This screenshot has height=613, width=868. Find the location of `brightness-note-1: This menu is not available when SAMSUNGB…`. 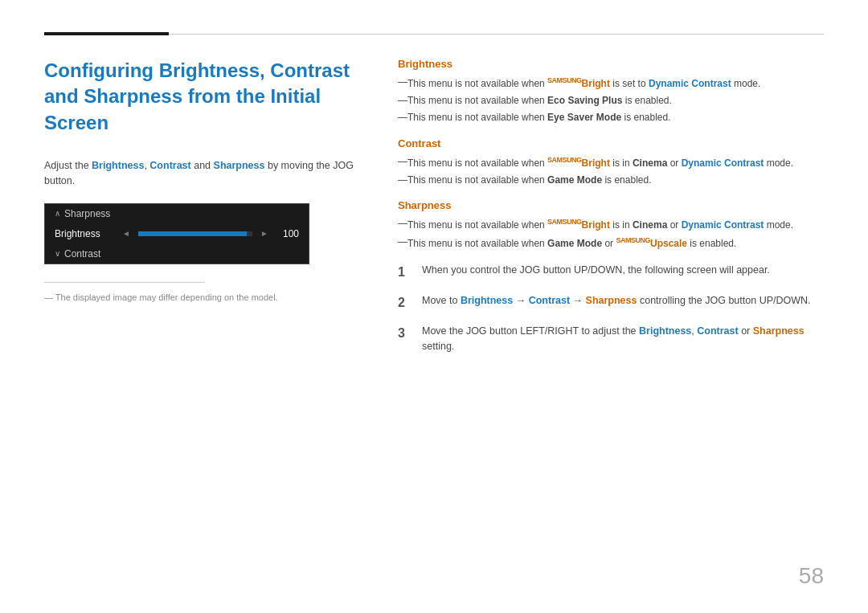

brightness-note-1: This menu is not available when SAMSUNGB… is located at coordinates (611, 84).